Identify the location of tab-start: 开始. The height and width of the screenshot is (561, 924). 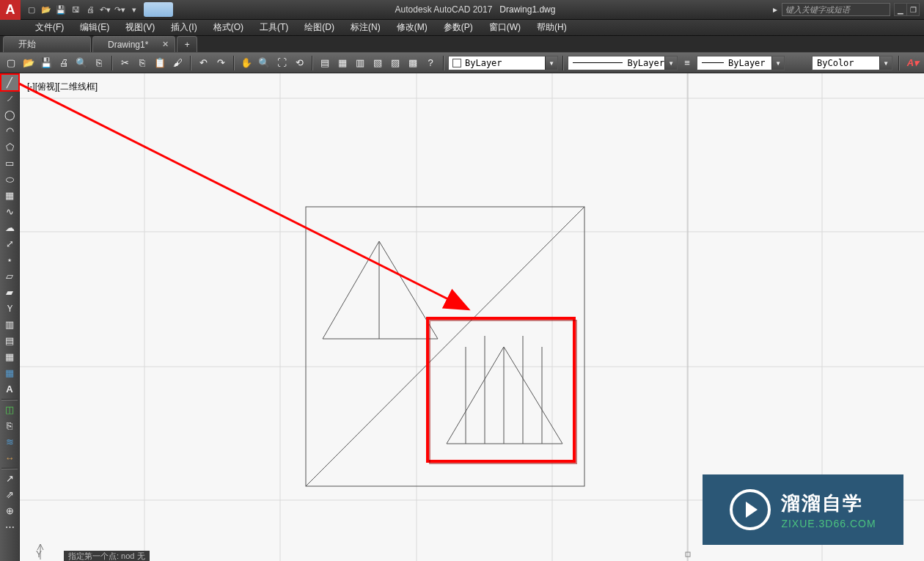
(47, 44).